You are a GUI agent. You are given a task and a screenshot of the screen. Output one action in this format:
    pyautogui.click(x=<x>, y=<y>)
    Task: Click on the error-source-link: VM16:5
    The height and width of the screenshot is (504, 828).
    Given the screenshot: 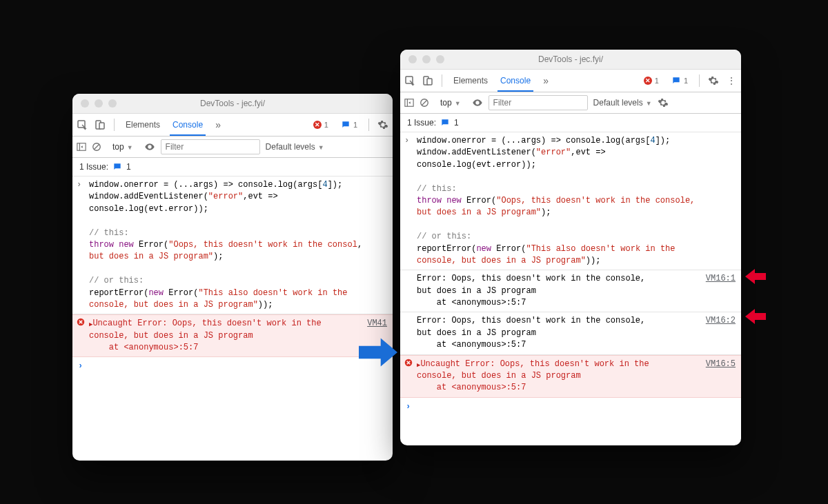 What is the action you would take?
    pyautogui.click(x=720, y=364)
    